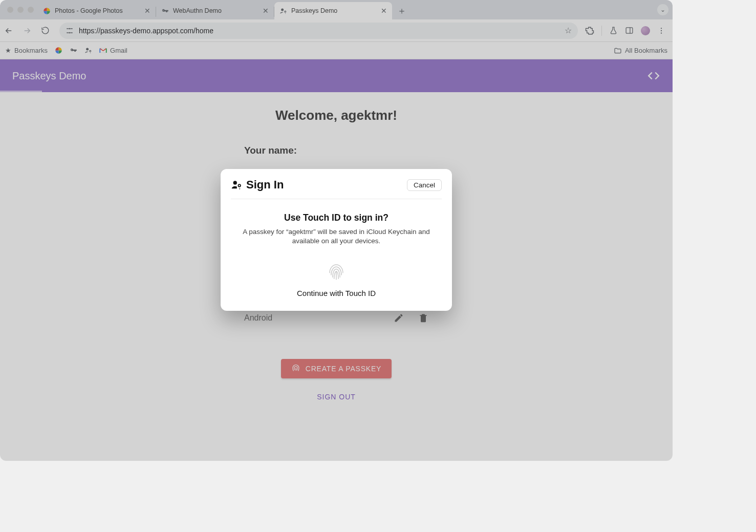 This screenshot has width=756, height=532. What do you see at coordinates (114, 50) in the screenshot?
I see `bookmark-gmail: Gmail` at bounding box center [114, 50].